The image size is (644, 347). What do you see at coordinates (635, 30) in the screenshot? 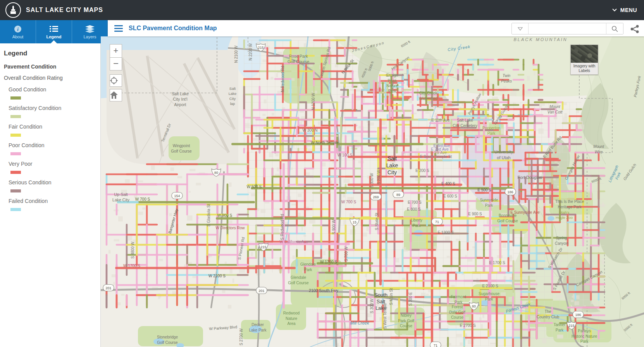
I see `share-button` at bounding box center [635, 30].